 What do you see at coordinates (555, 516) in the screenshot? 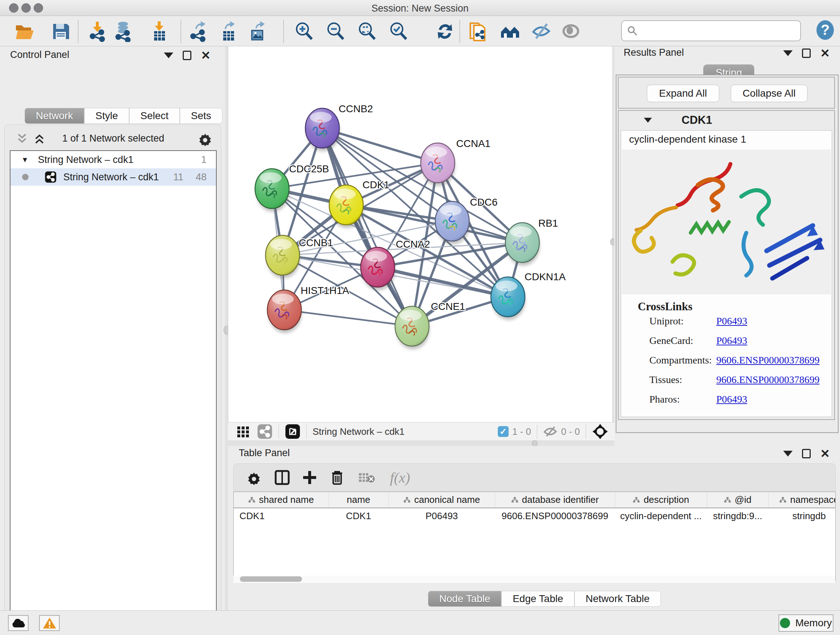
I see `table-cell: 9606.ENSP00000378699` at bounding box center [555, 516].